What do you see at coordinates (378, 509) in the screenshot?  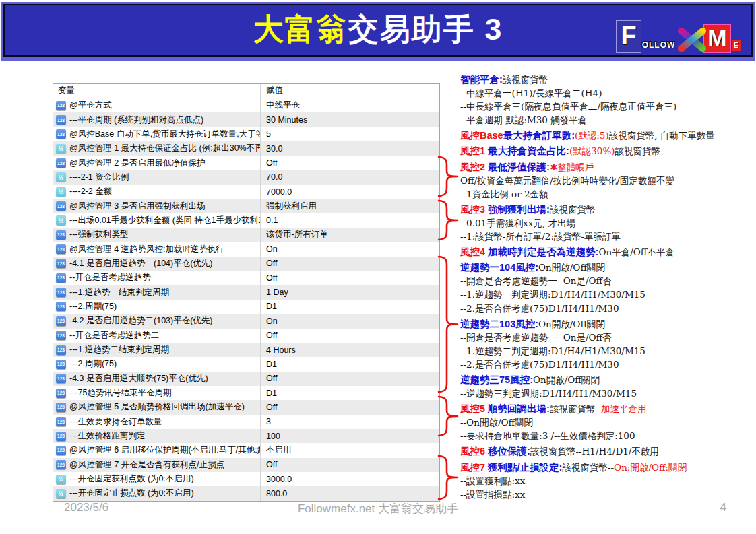 I see `footer: 2023/5/6 Followmefx.net 大富翁交易助手 4` at bounding box center [378, 509].